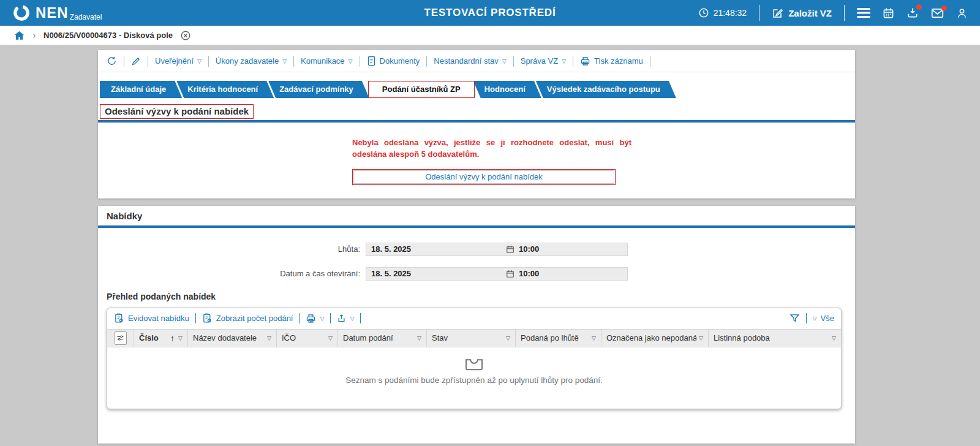  What do you see at coordinates (251, 61) in the screenshot?
I see `toolbar-item-ukony-zadavatele: Úkony zadavatele ▽` at bounding box center [251, 61].